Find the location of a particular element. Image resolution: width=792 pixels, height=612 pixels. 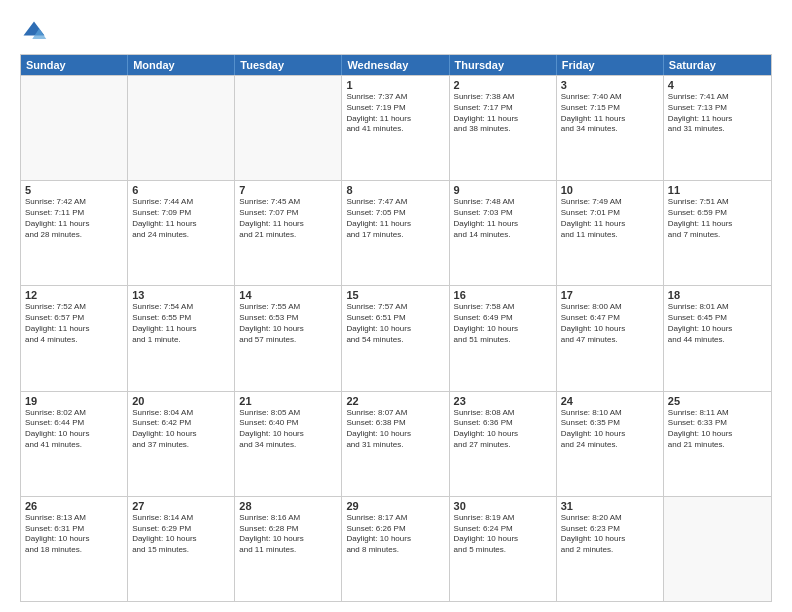

day-info: Sunrise: 8:19 AM Sunset: 6:24 PM Dayligh… is located at coordinates (503, 534).